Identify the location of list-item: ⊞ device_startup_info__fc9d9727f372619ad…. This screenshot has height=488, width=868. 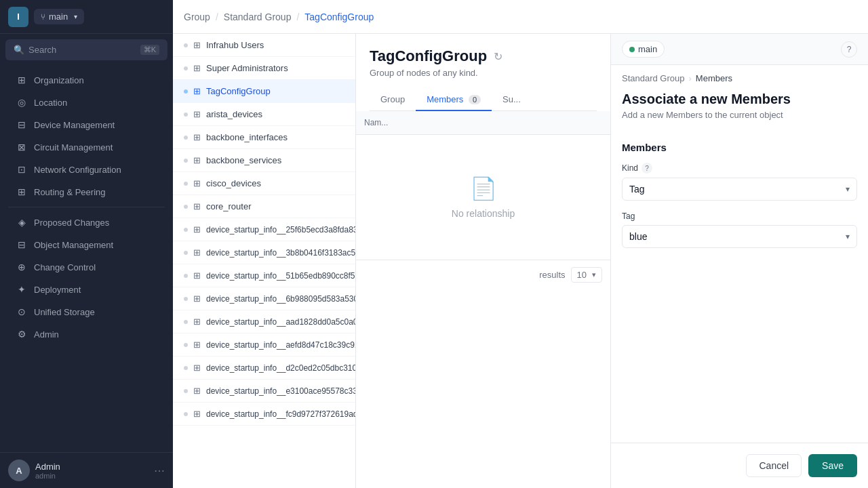
(264, 414).